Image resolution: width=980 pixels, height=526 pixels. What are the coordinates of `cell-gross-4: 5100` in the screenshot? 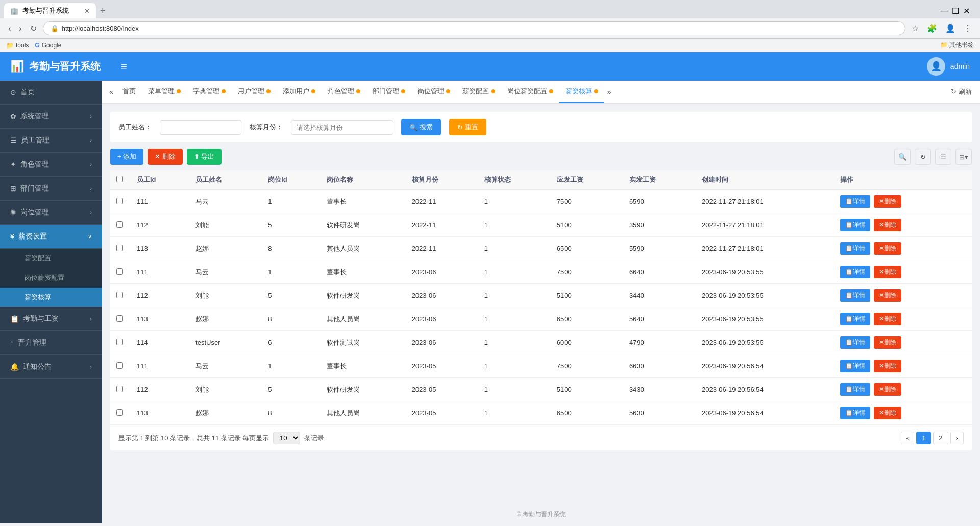 It's located at (587, 296).